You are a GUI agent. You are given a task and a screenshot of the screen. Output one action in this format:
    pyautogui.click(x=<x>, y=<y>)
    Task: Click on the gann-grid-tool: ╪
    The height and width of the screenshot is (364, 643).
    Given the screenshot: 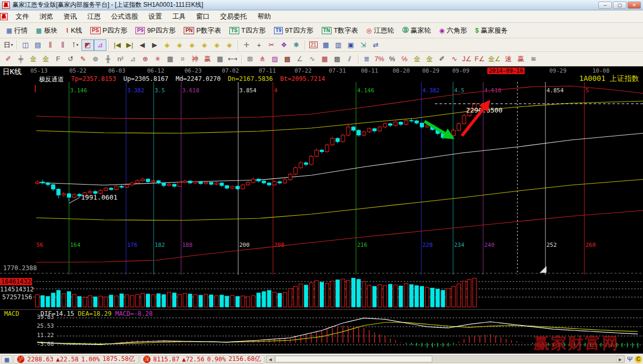 What is the action you would take?
    pyautogui.click(x=21, y=59)
    